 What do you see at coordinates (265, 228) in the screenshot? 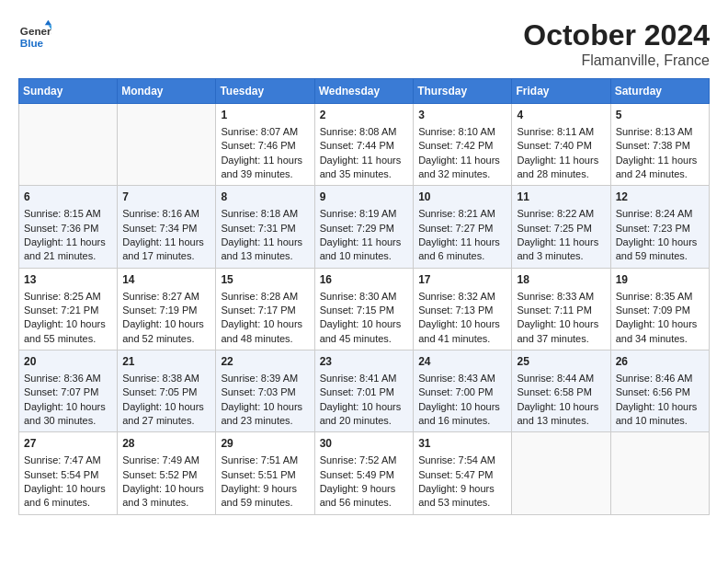
I see `day-info: Sunset: 7:31 PM` at bounding box center [265, 228].